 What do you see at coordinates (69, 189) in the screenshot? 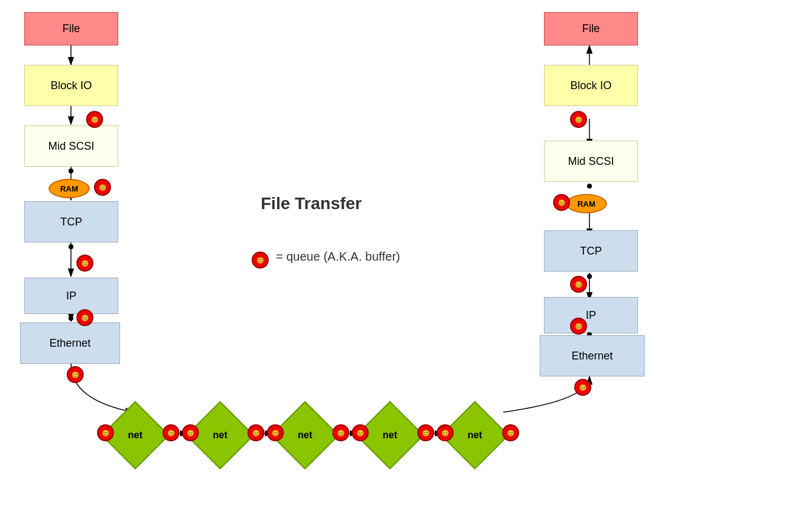
I see `left-ram-label: RAM` at bounding box center [69, 189].